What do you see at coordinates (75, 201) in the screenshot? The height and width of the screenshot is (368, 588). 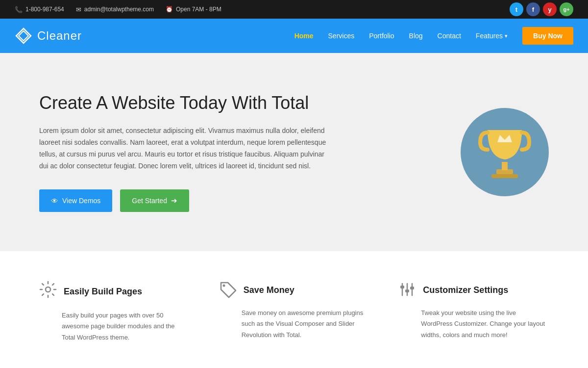 I see `view-demos-button: 👁 View Demos` at bounding box center [75, 201].